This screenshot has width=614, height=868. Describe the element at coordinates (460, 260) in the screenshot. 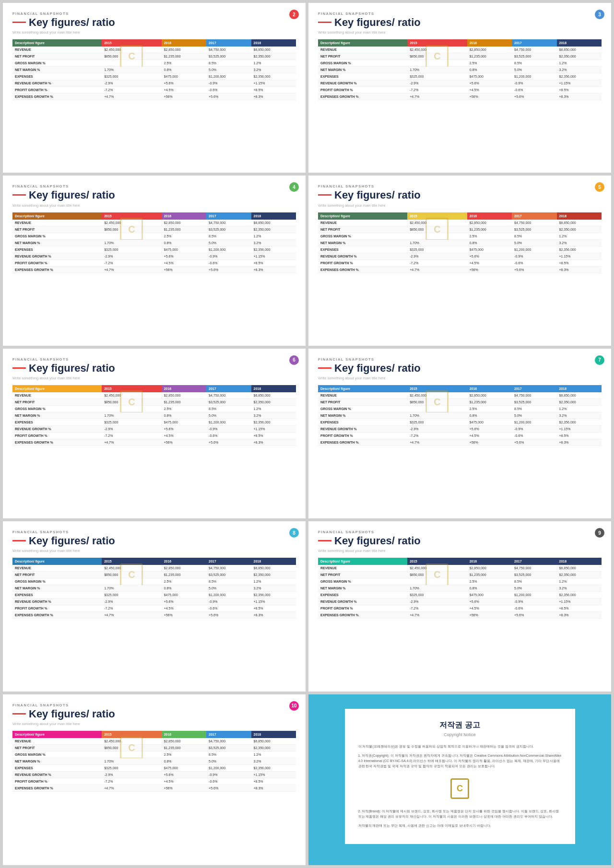

I see `slide-4: 5 FINANCIAL SNAPSHOTS Key figures/ ratio…` at that location.